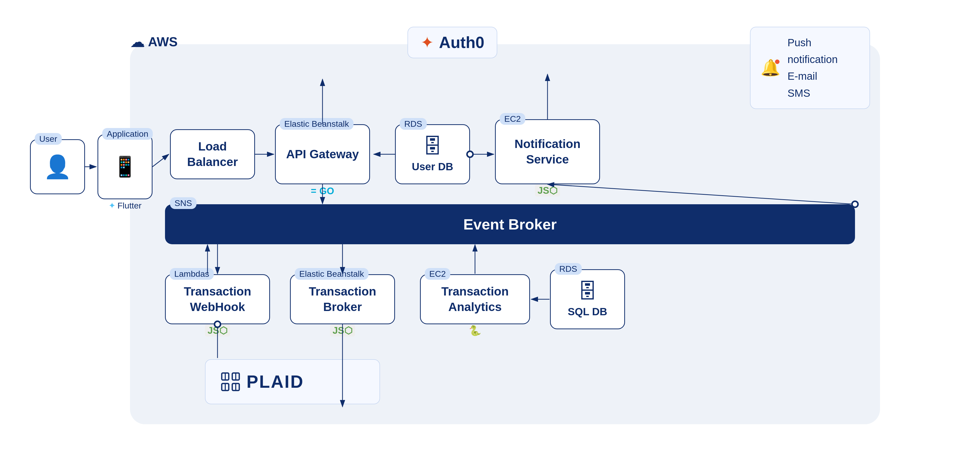 The height and width of the screenshot is (476, 980). I want to click on notification-dot, so click(777, 62).